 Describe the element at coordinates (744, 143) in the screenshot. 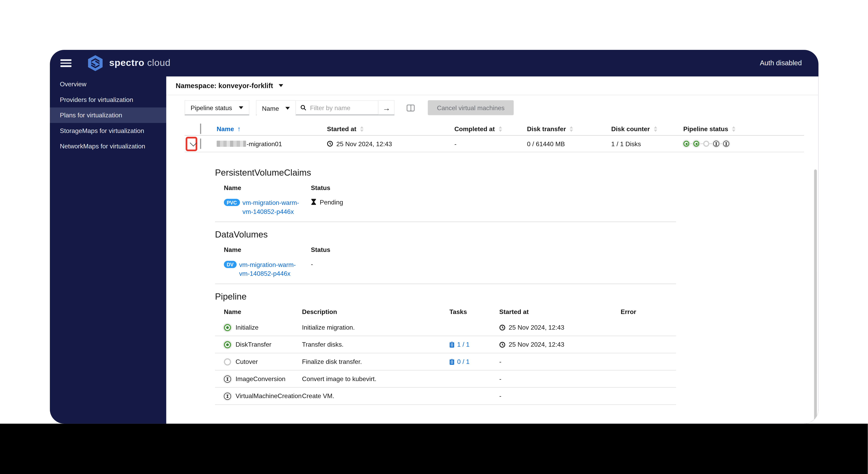

I see `pipeline-status-cell` at that location.